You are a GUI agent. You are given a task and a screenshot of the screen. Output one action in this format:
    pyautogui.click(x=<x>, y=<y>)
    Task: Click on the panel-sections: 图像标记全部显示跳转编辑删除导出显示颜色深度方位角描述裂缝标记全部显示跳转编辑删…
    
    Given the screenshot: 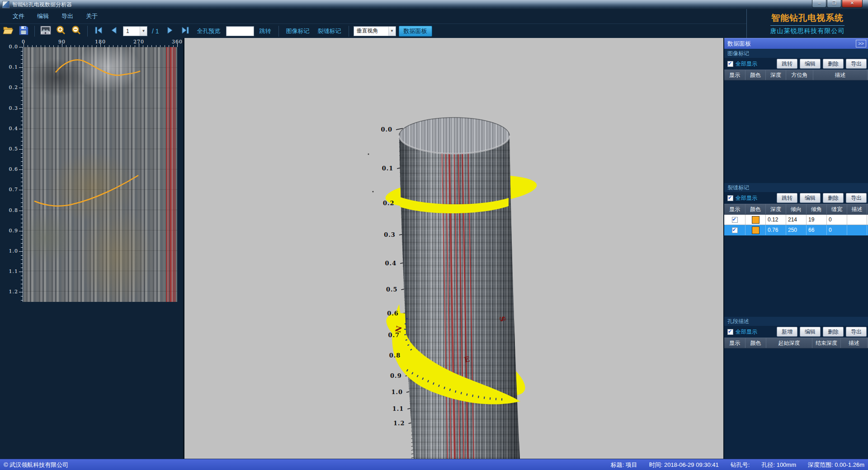 What is the action you would take?
    pyautogui.click(x=796, y=254)
    